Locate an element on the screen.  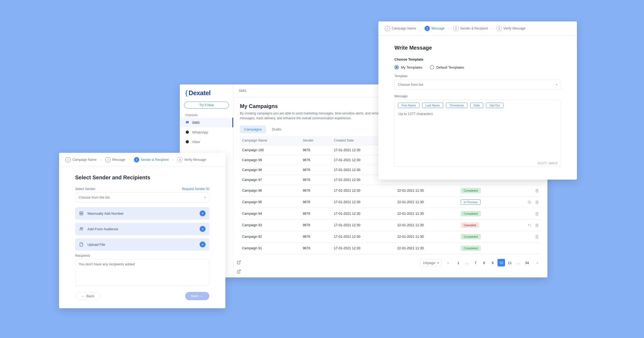
tab-campaigns: Campaigns is located at coordinates (253, 129).